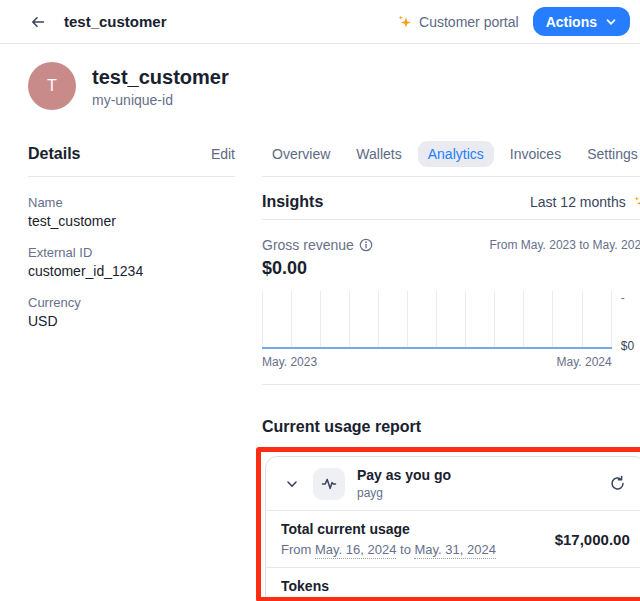 The image size is (640, 601). I want to click on total-usage-info: Total current usage From May. 16, 2024 t…, so click(388, 539).